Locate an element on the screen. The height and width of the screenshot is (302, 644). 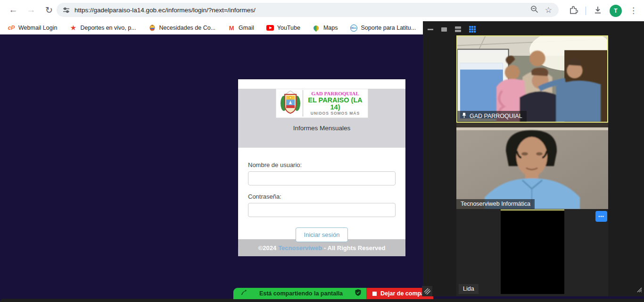
video-tile-gad-parroquial: GAD PARROQUIAL is located at coordinates (532, 79).